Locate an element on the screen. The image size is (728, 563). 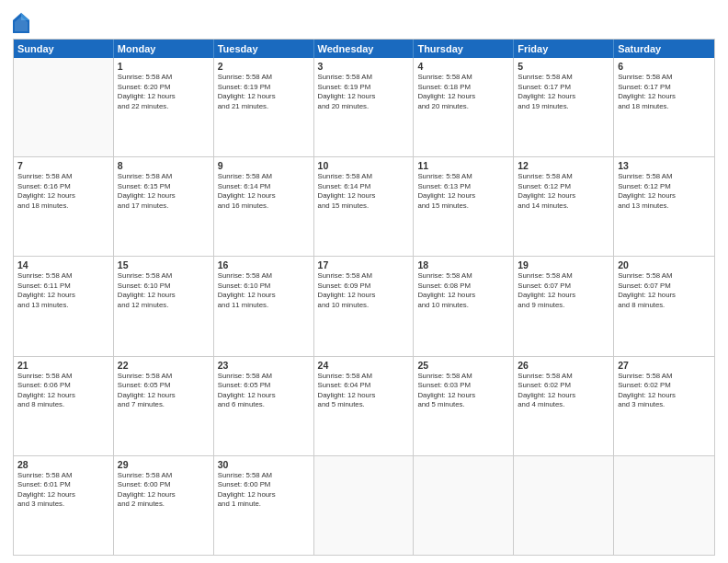
day-cell-24: 24Sunrise: 5:58 AM Sunset: 6:04 PM Dayli… is located at coordinates (364, 407).